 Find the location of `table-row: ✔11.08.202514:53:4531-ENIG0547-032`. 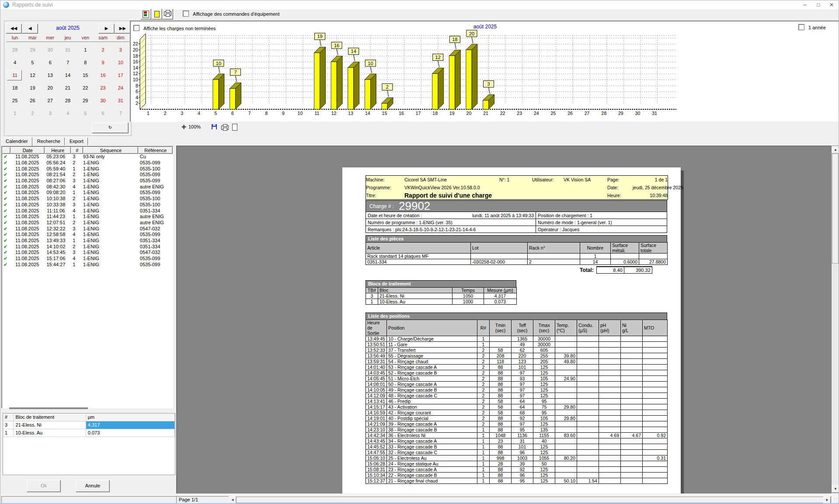

table-row: ✔11.08.202514:53:4531-ENIG0547-032 is located at coordinates (87, 253).